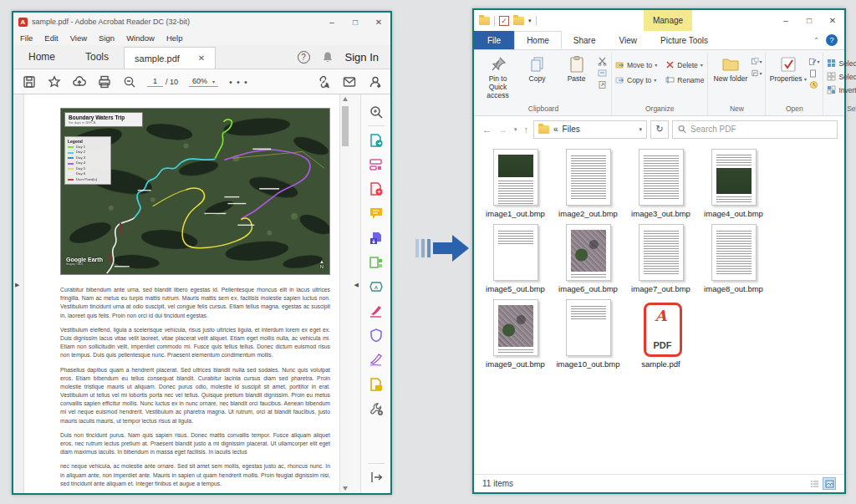 This screenshot has height=504, width=856. Describe the element at coordinates (518, 21) in the screenshot. I see `new-folder-quick-icon` at that location.